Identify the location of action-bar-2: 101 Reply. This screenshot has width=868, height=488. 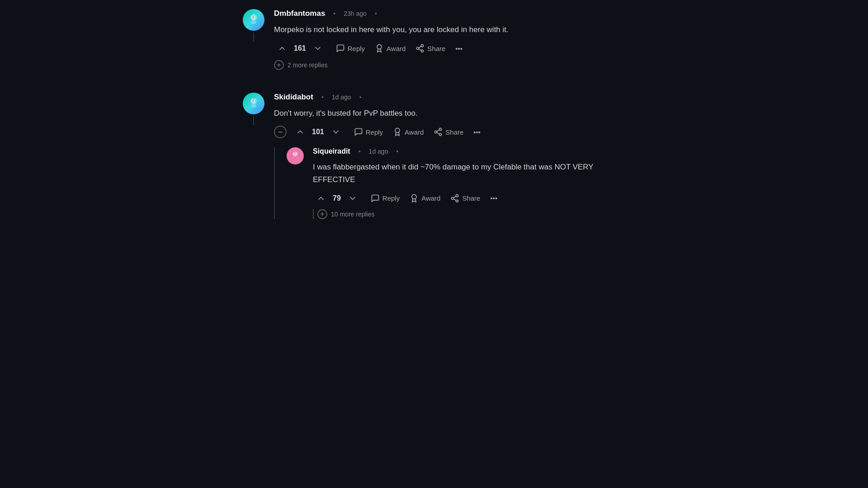
(388, 132).